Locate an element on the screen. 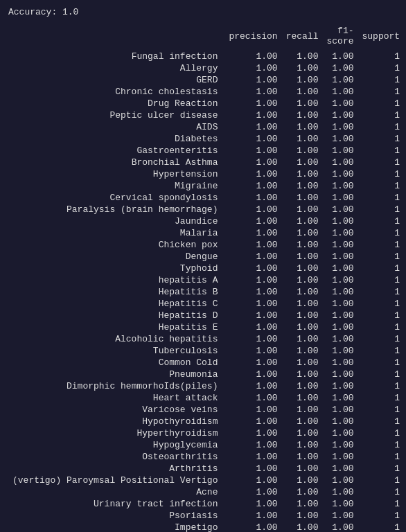 Image resolution: width=406 pixels, height=532 pixels. table-row: Typhoid1.001.001.001 is located at coordinates (206, 269).